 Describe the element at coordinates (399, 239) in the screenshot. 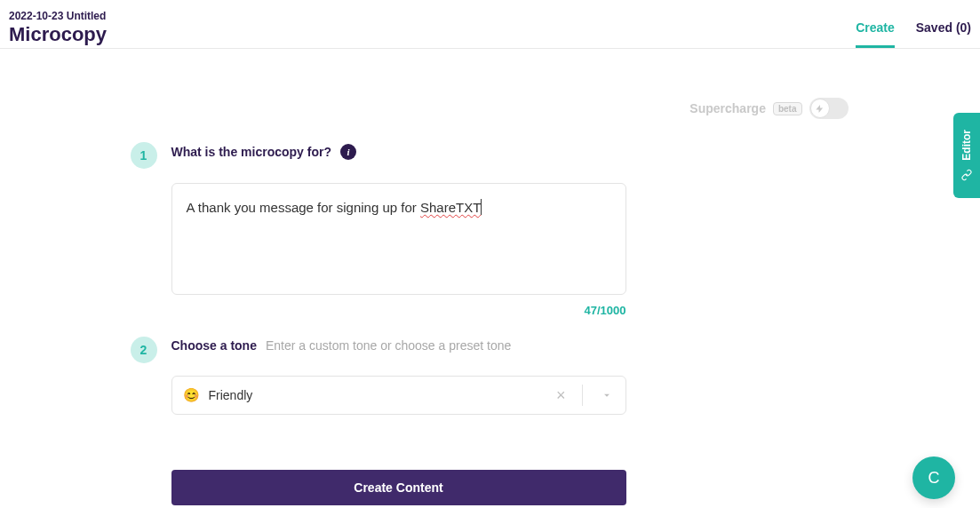

I see `microcopy-textarea: A thank you message for signing up for S…` at that location.